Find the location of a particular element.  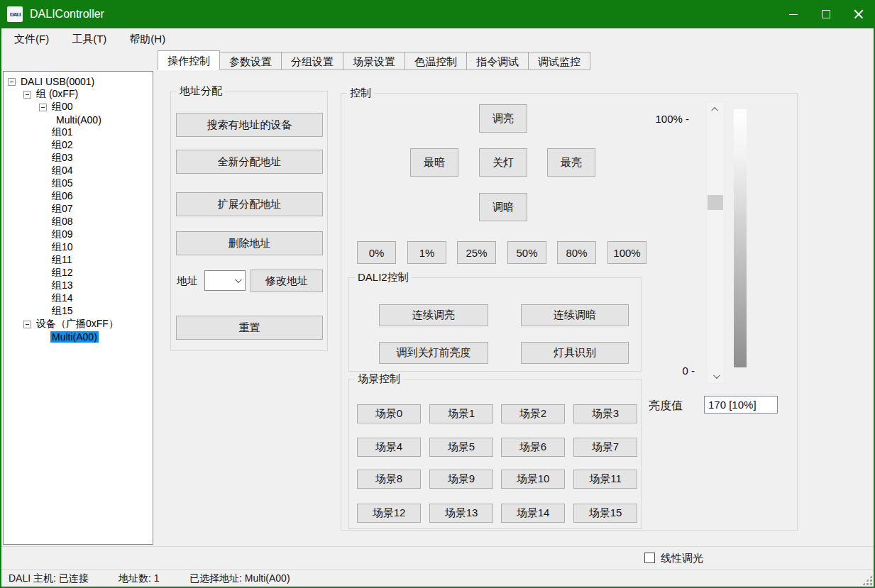

tab-command-debug: 指令调试 is located at coordinates (497, 61).